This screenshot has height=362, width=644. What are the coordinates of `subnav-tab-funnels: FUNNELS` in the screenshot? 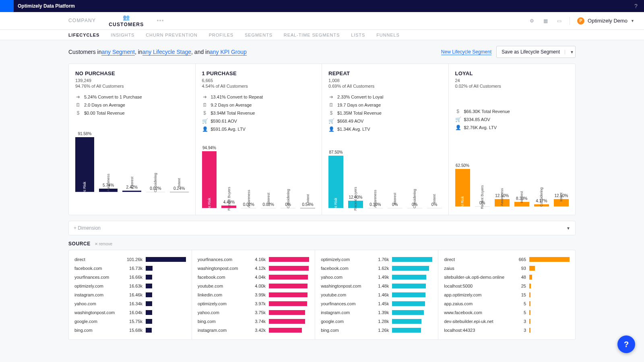 It's located at (388, 35).